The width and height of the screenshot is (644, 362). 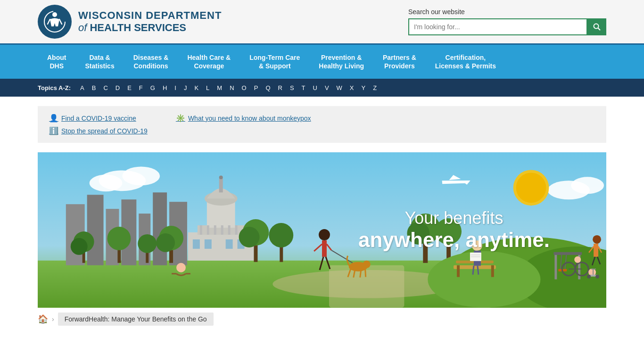 What do you see at coordinates (322, 124) in the screenshot?
I see `alerts-bar: 👤 Find a COVID-19 vaccine ℹ️ Stop the sp…` at bounding box center [322, 124].